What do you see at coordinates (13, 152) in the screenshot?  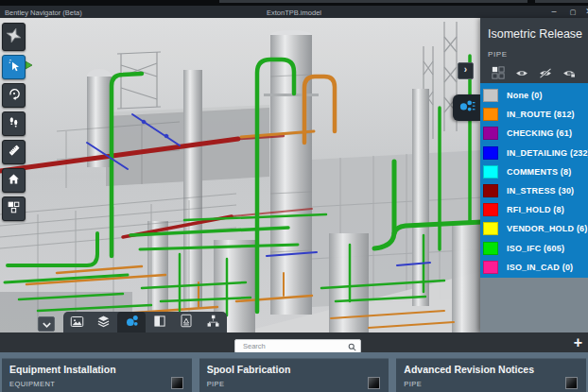 I see `measure-tool-button` at bounding box center [13, 152].